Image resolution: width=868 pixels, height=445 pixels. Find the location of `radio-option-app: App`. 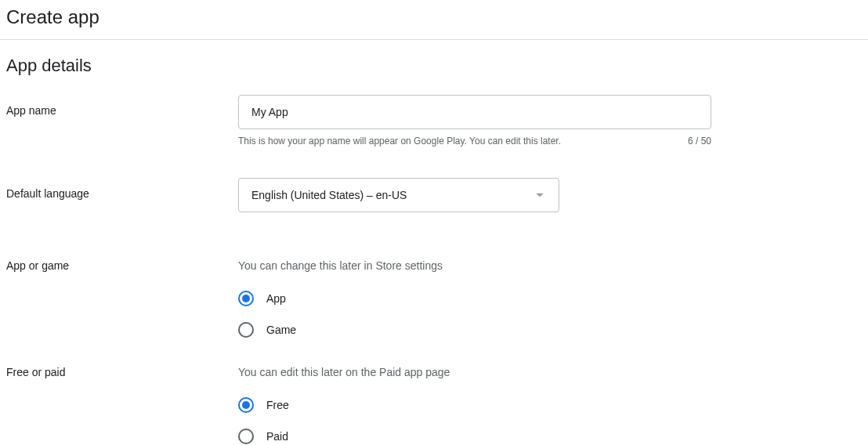

radio-option-app: App is located at coordinates (475, 298).